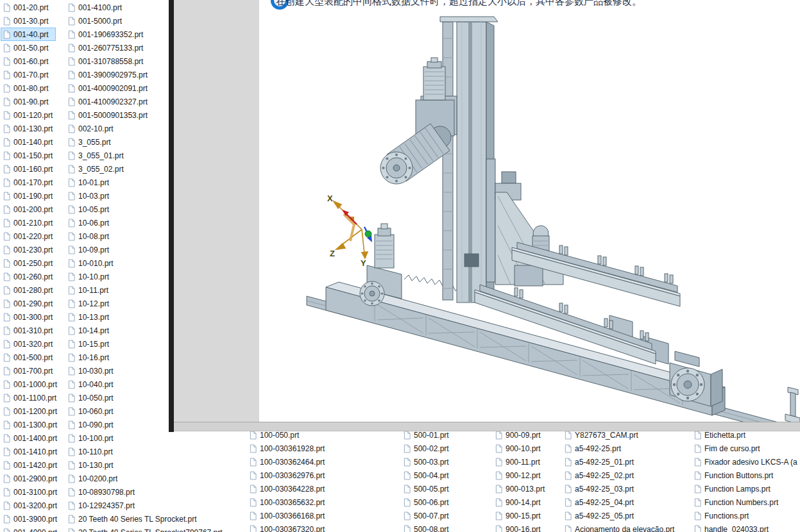  Describe the element at coordinates (101, 505) in the screenshot. I see `file-item: 10-12924357.prt` at that location.